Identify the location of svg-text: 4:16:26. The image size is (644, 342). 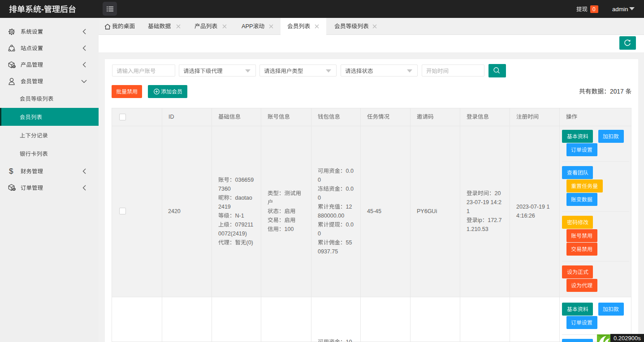
(526, 216).